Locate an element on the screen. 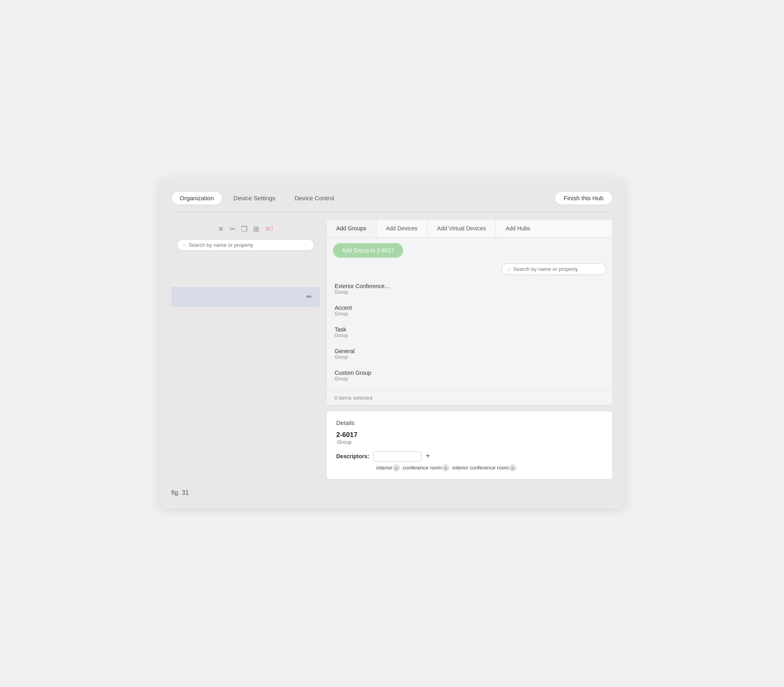 This screenshot has width=784, height=687. tab-add-hubs: Add Hubs is located at coordinates (518, 228).